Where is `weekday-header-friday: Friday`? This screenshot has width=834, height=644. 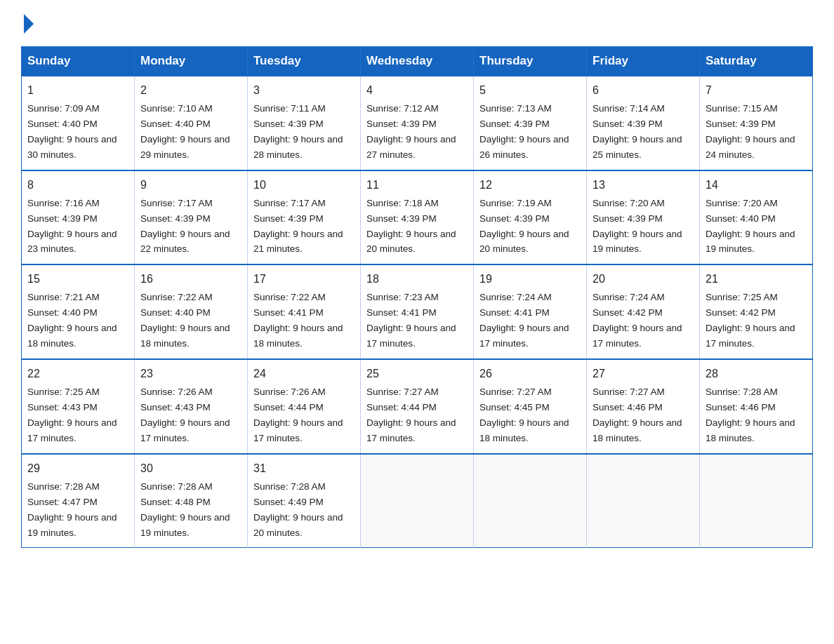 weekday-header-friday: Friday is located at coordinates (643, 62).